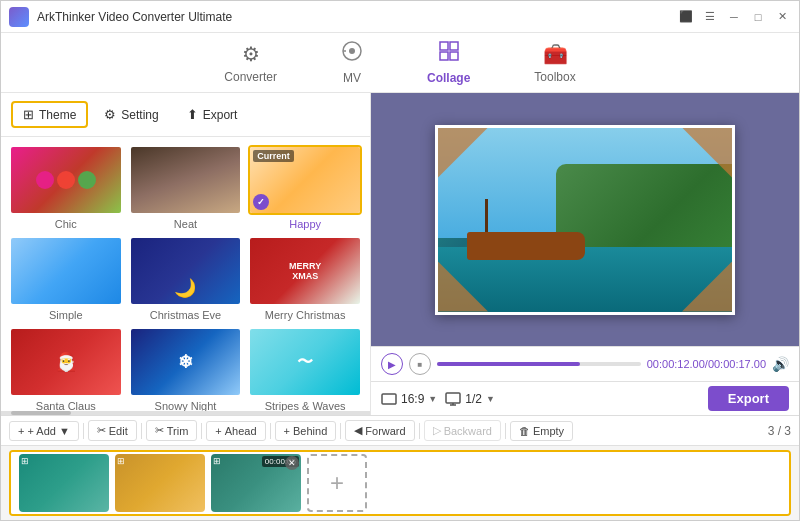 The image size is (800, 521). What do you see at coordinates (66, 224) in the screenshot?
I see `theme-chic-label: Chic` at bounding box center [66, 224].